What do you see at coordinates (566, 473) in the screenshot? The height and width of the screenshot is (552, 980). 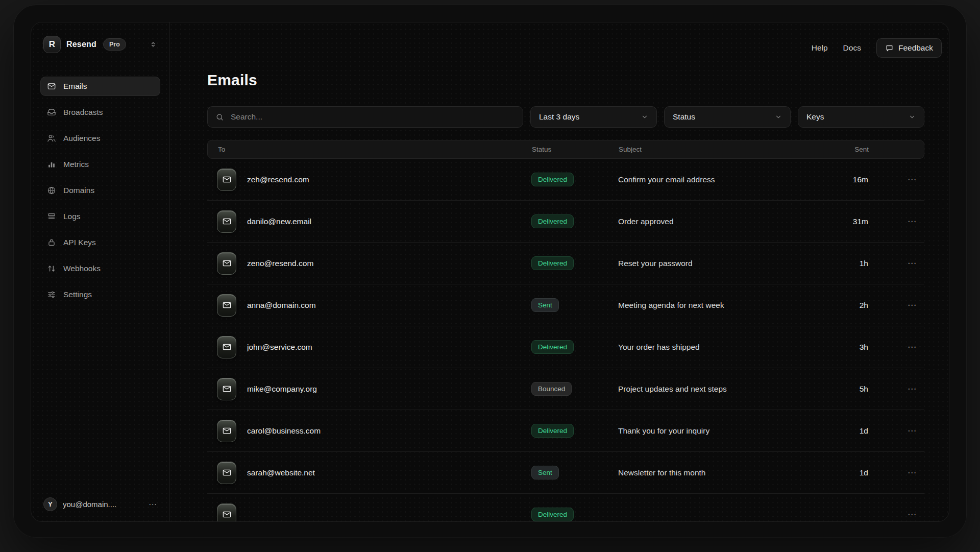 I see `table-row: sarah@website.net Sent Newsletter for th…` at bounding box center [566, 473].